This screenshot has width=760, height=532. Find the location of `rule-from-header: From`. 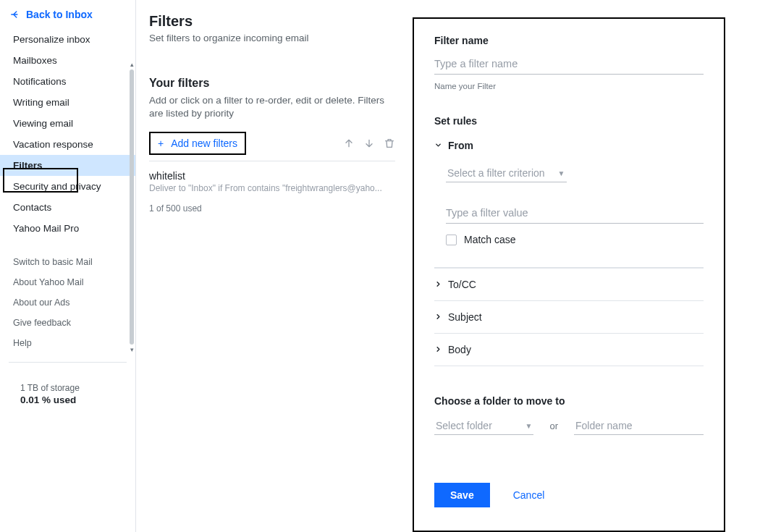

rule-from-header: From is located at coordinates (569, 145).